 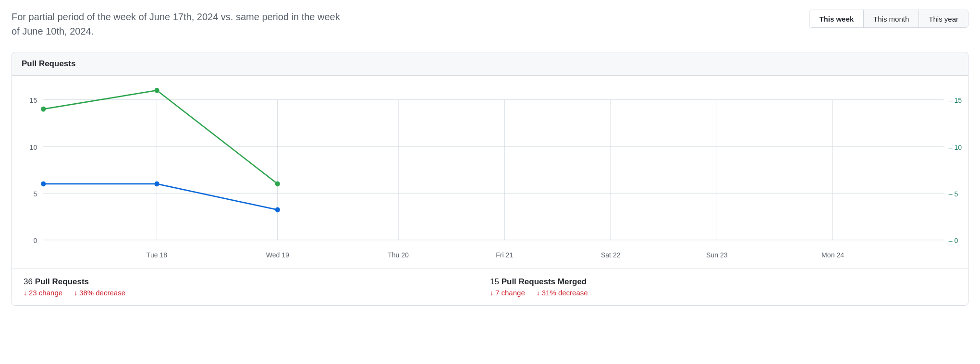 What do you see at coordinates (490, 64) in the screenshot?
I see `chart-header: Pull Requests` at bounding box center [490, 64].